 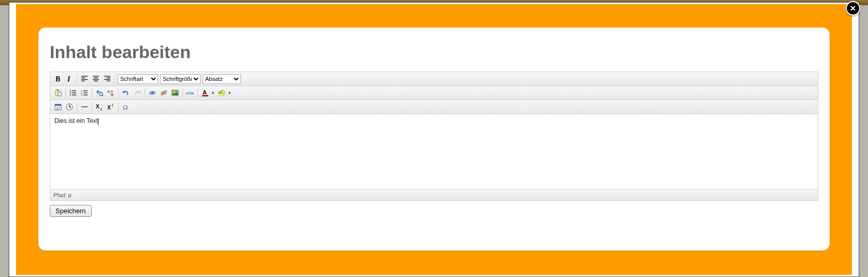 What do you see at coordinates (73, 93) in the screenshot?
I see `bullet-list-button` at bounding box center [73, 93].